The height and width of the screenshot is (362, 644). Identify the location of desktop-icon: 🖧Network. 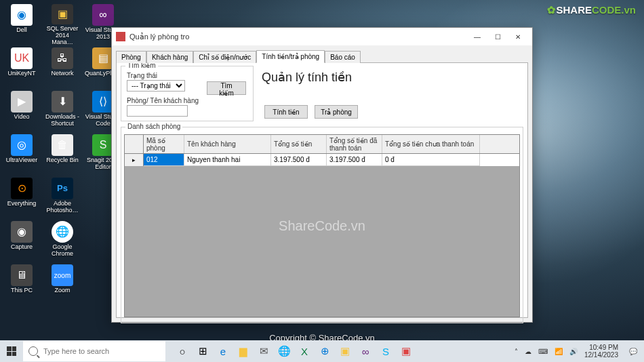
(62, 67).